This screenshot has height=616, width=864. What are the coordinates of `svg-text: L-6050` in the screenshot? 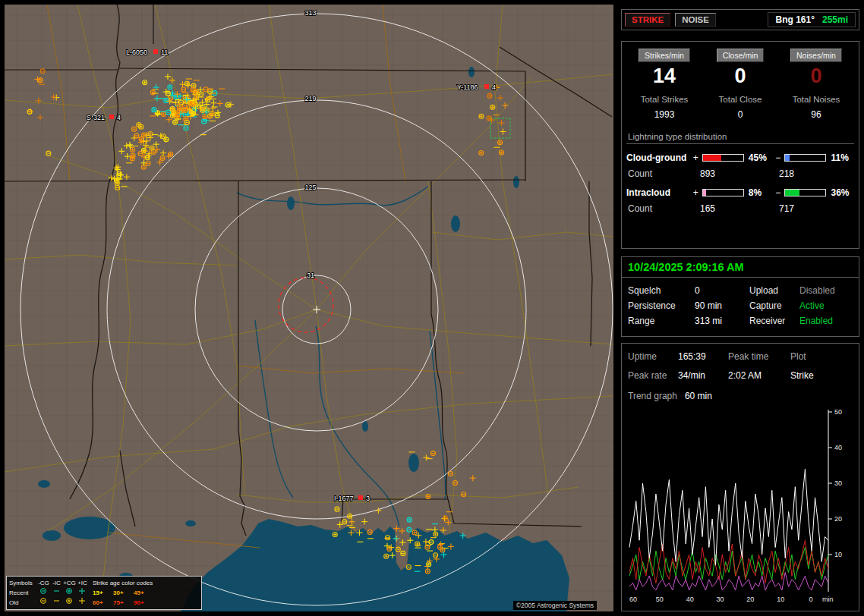 It's located at (137, 52).